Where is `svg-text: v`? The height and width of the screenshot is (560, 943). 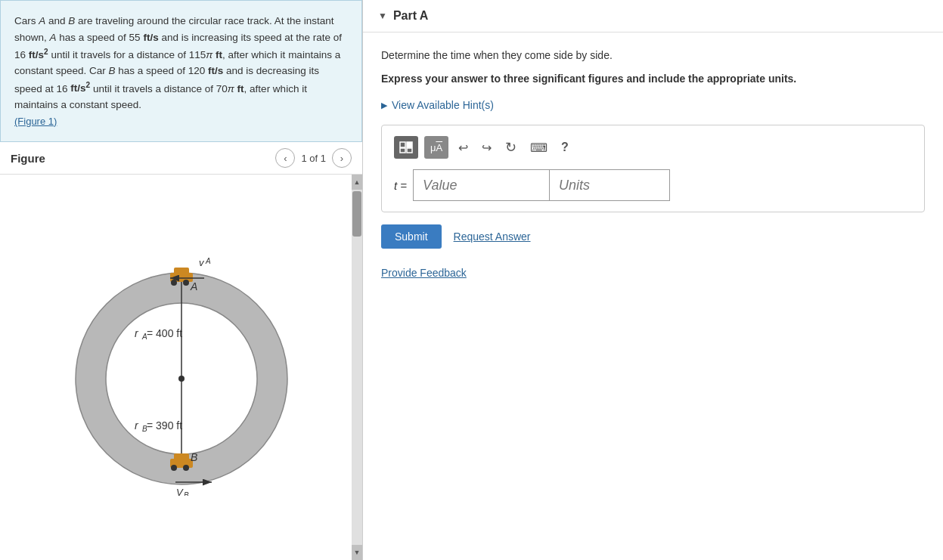 svg-text: v is located at coordinates (202, 263).